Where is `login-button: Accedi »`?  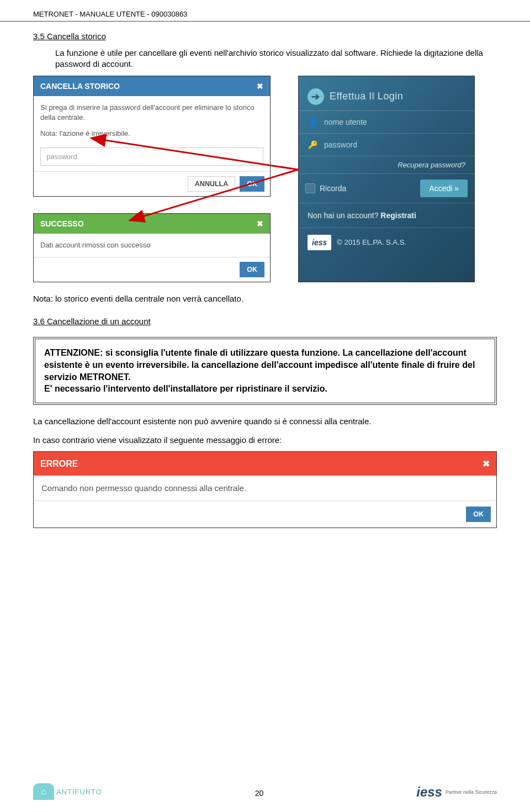
login-button: Accedi » is located at coordinates (444, 188).